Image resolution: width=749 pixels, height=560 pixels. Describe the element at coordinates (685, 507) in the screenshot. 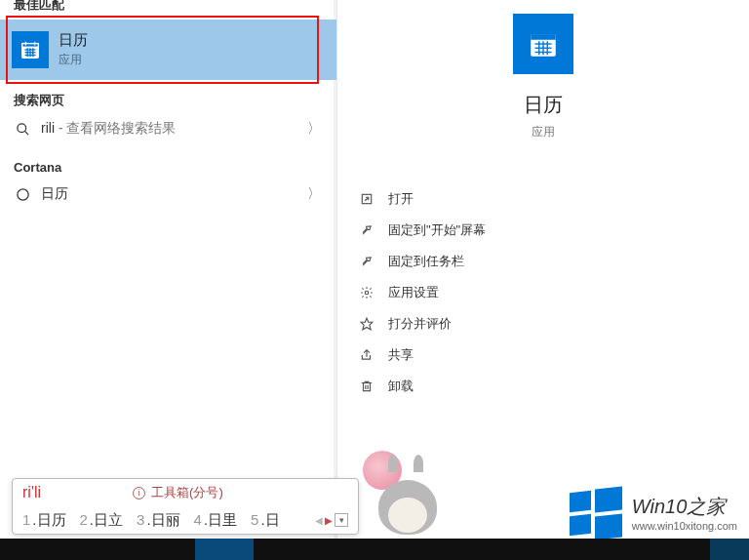

I see `watermark-title: Win10之家` at that location.